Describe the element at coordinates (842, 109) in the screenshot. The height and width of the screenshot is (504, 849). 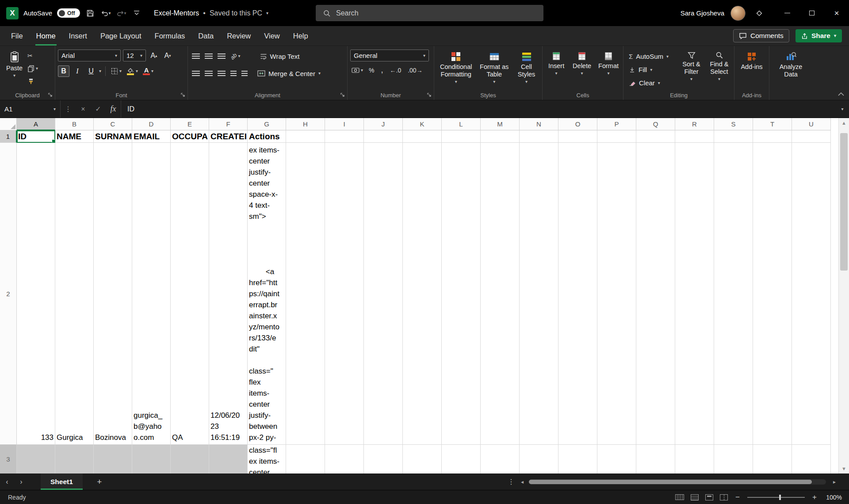
I see `expand-formula-bar-chevron-icon: ▾` at that location.